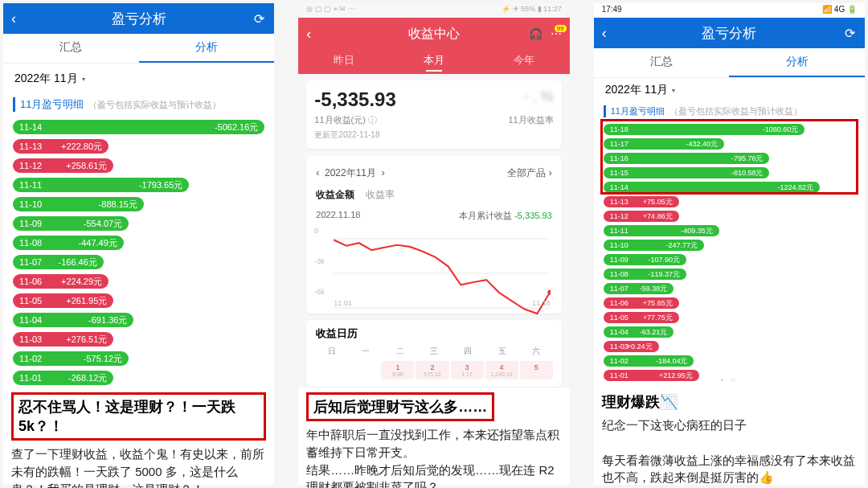 This screenshot has width=868, height=488. What do you see at coordinates (654, 245) in the screenshot?
I see `pnl-row: 11-10-247.77元` at bounding box center [654, 245].